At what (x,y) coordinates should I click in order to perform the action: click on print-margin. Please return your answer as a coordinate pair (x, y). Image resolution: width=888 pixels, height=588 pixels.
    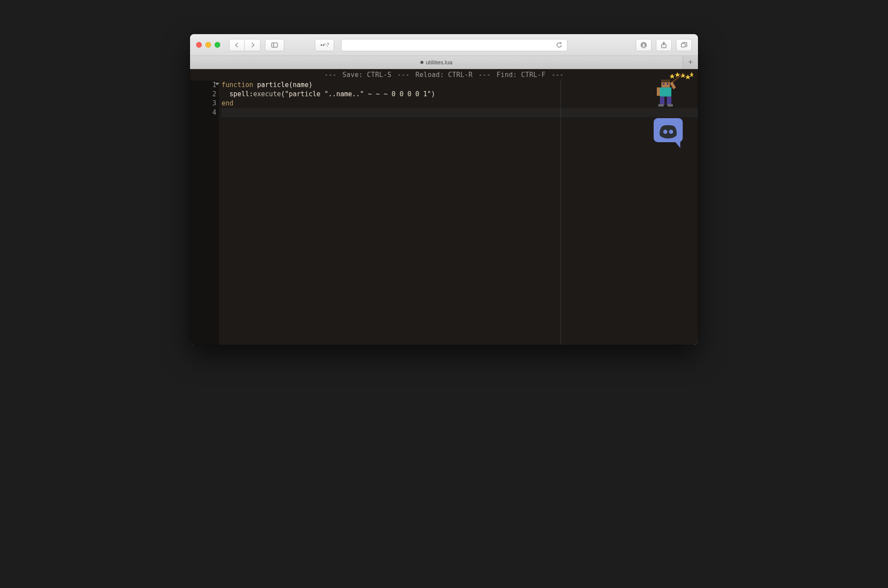
    Looking at the image, I should click on (560, 213).